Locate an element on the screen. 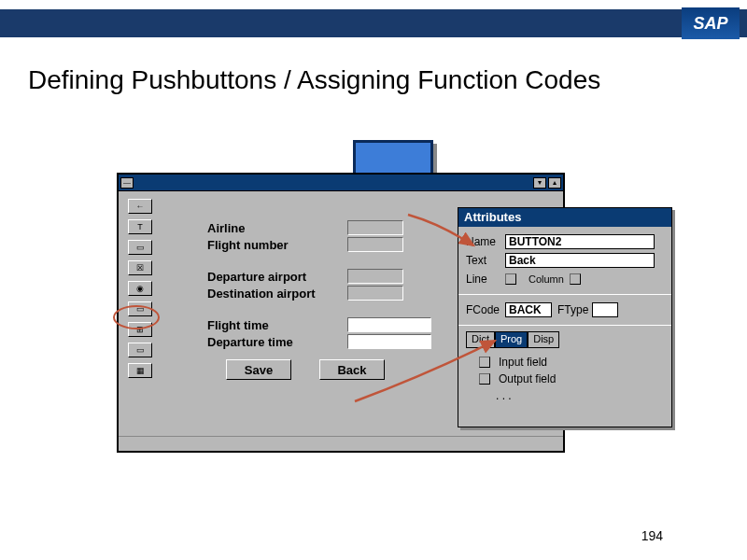 The image size is (747, 560). sysmenu-icon: — is located at coordinates (127, 183).